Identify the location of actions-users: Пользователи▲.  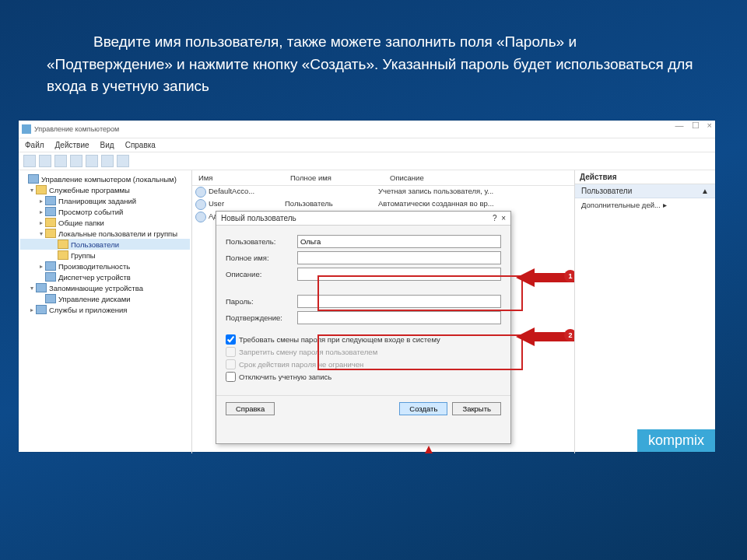
(645, 191).